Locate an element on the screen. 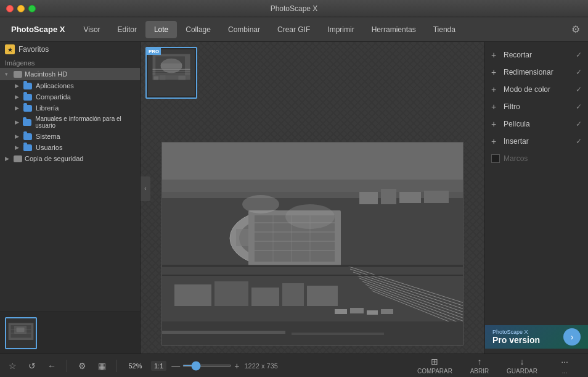 The height and width of the screenshot is (377, 588). zoom-preset-button: 1:1 is located at coordinates (159, 366).